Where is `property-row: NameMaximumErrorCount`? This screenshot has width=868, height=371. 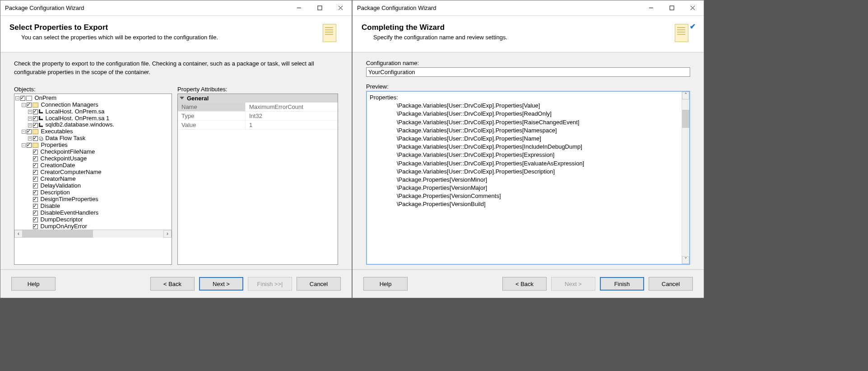 property-row: NameMaximumErrorCount is located at coordinates (258, 107).